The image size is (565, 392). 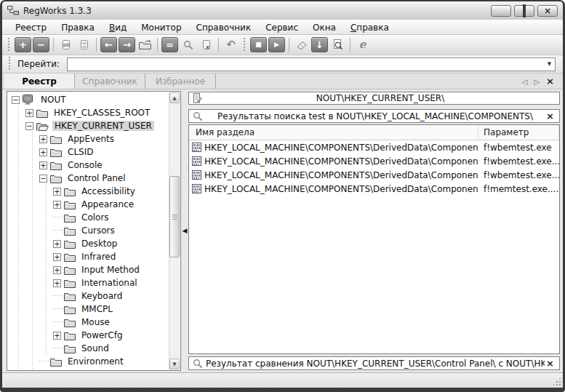 I want to click on tree-item-colors: Colors, so click(x=89, y=217).